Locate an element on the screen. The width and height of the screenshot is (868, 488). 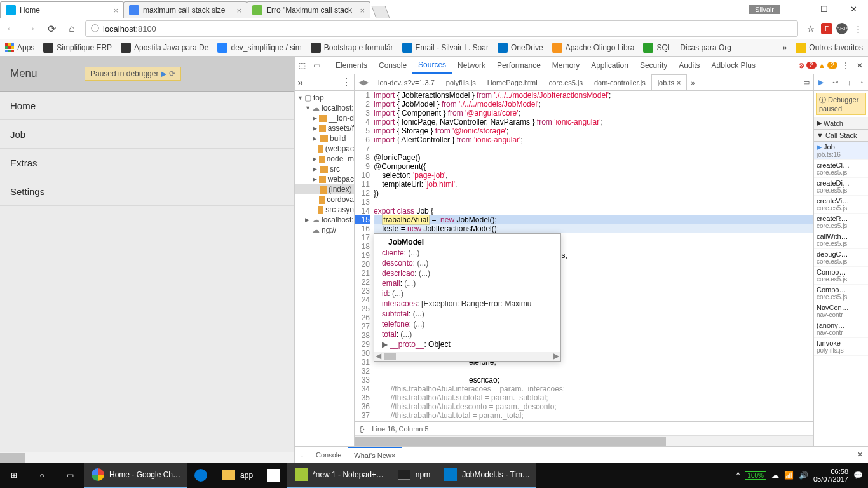
taskbar-item: app is located at coordinates (237, 475).